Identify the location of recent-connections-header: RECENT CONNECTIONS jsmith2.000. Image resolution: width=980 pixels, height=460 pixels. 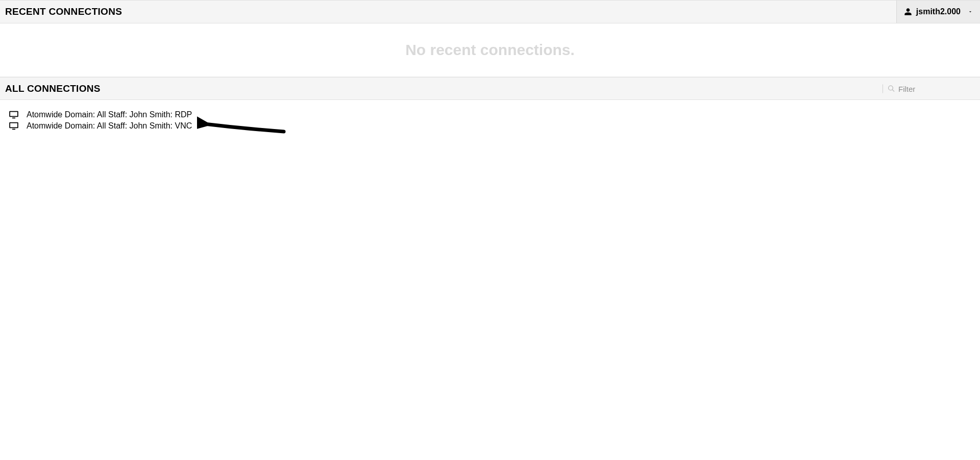
(490, 12).